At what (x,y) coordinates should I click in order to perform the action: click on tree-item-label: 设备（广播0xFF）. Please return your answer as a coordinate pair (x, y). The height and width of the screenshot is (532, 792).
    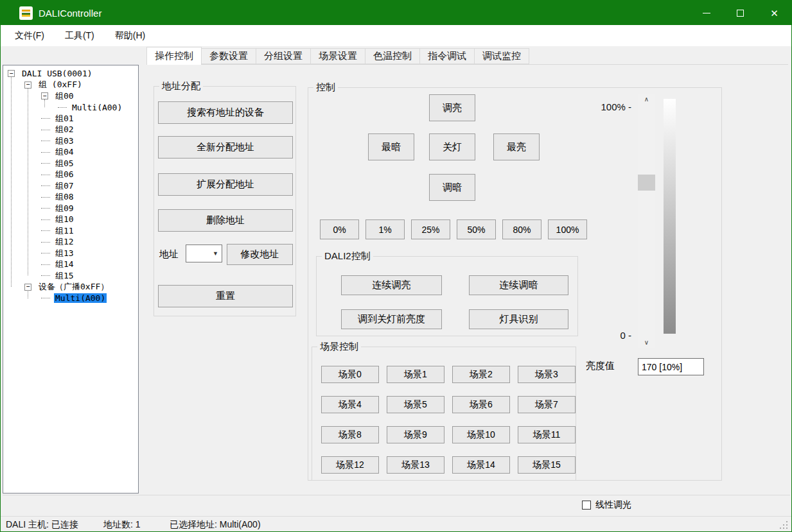
    Looking at the image, I should click on (73, 287).